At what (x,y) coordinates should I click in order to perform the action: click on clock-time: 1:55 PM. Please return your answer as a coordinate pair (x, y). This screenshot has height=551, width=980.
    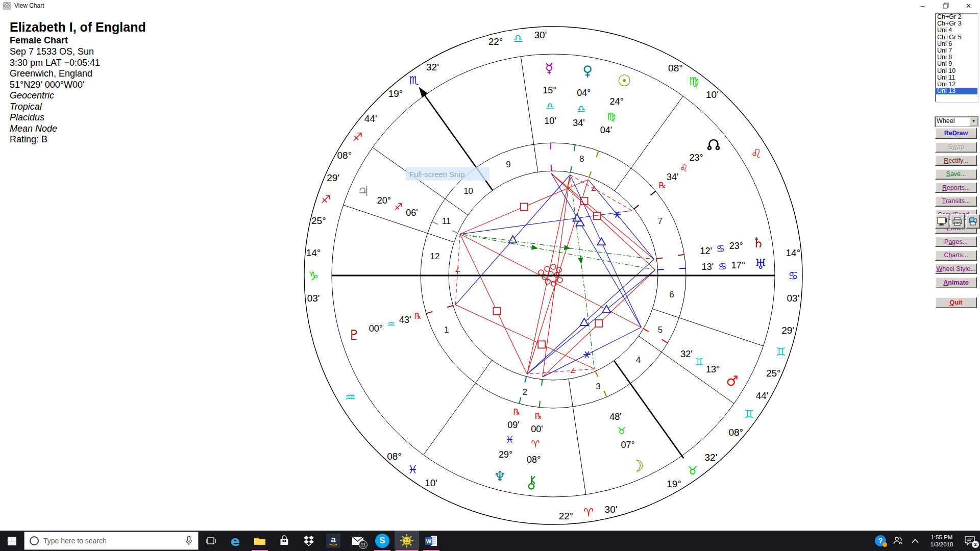
    Looking at the image, I should click on (942, 537).